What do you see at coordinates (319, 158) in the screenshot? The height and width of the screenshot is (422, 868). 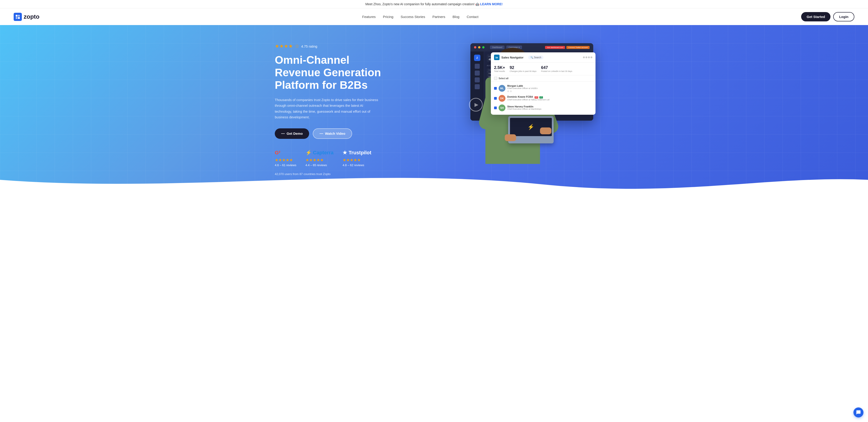 I see `capterra-review: ⚡ Capterra ★★★★★ 4.4 – 65 reviews` at bounding box center [319, 158].